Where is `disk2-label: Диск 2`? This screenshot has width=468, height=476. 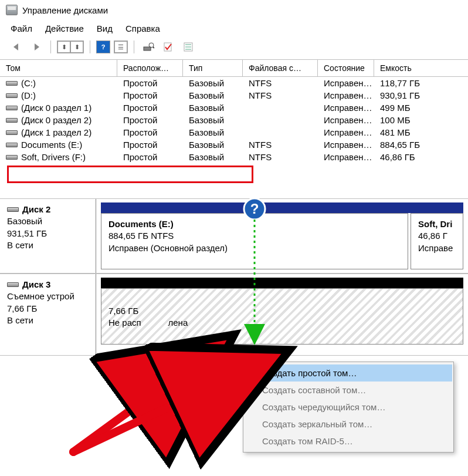
disk2-label: Диск 2 is located at coordinates (36, 210).